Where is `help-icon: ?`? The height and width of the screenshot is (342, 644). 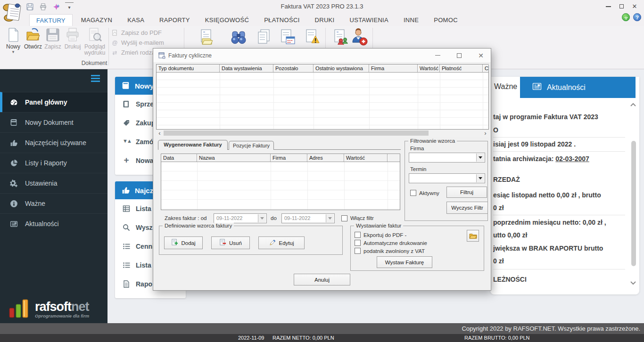
help-icon: ? is located at coordinates (637, 17).